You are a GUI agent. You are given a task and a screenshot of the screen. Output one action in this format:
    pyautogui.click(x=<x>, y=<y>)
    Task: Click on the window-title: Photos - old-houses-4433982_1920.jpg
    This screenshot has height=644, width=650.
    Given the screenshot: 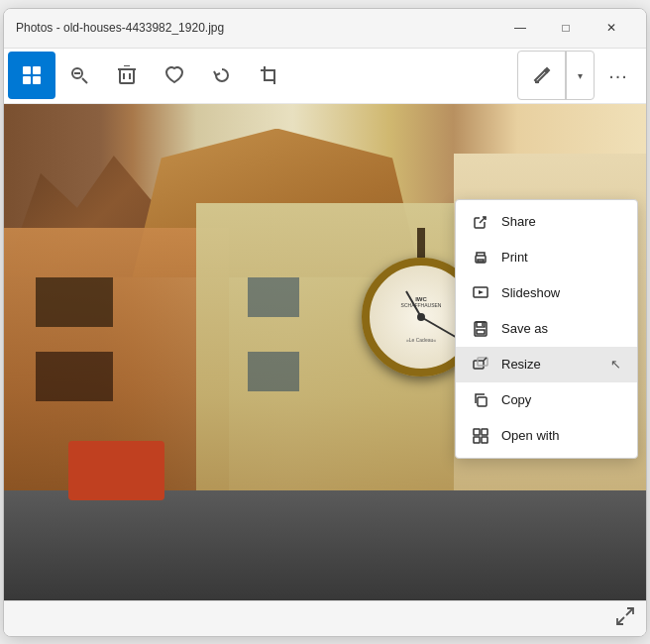 What is the action you would take?
    pyautogui.click(x=257, y=28)
    